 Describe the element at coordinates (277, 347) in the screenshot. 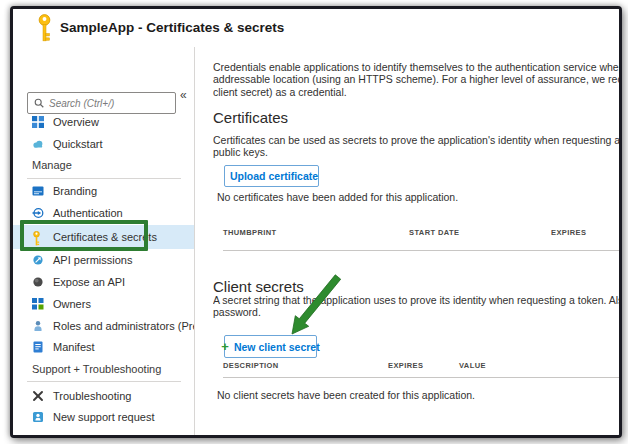

I see `new-client-secret-label: New client secret` at that location.